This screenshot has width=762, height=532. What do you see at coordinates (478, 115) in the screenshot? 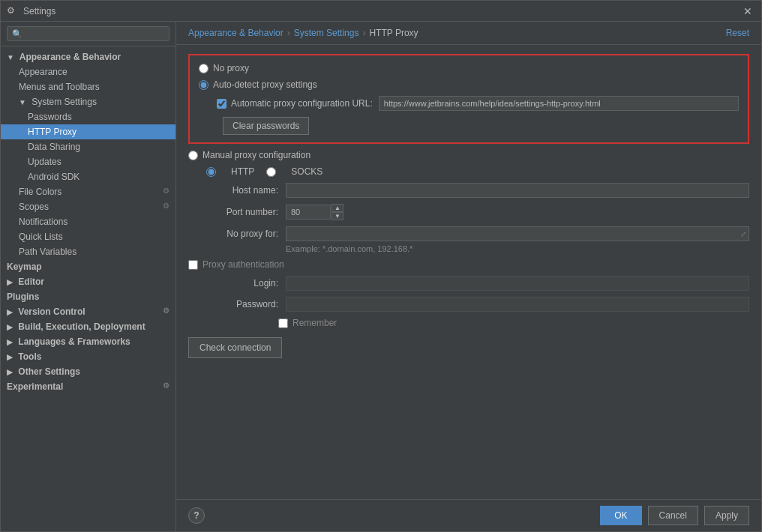
I see `auto-config-section: Automatic proxy configuration URL: Clear…` at bounding box center [478, 115].